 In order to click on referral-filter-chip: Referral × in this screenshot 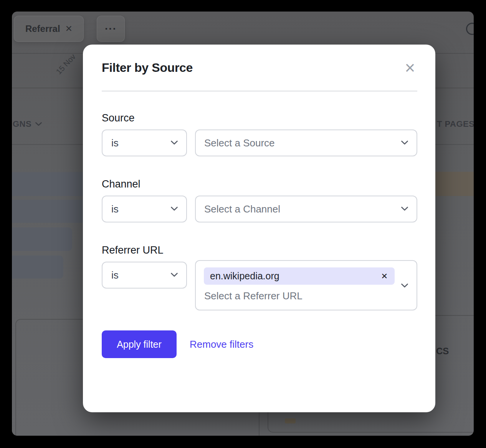, I will do `click(49, 29)`.